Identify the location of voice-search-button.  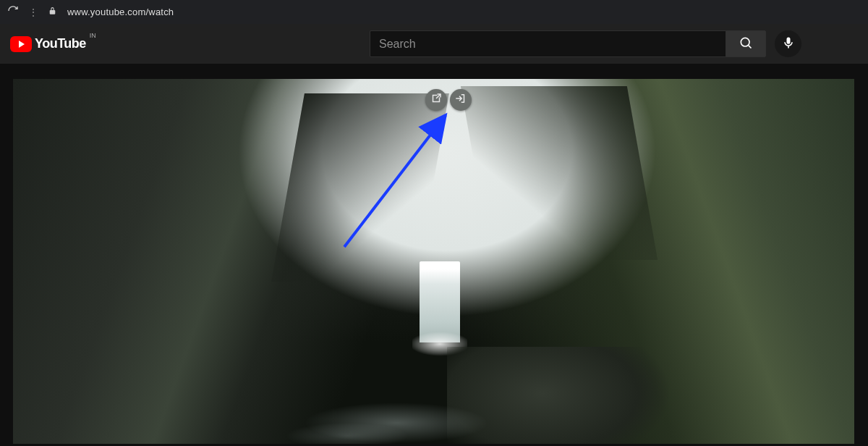
(788, 43).